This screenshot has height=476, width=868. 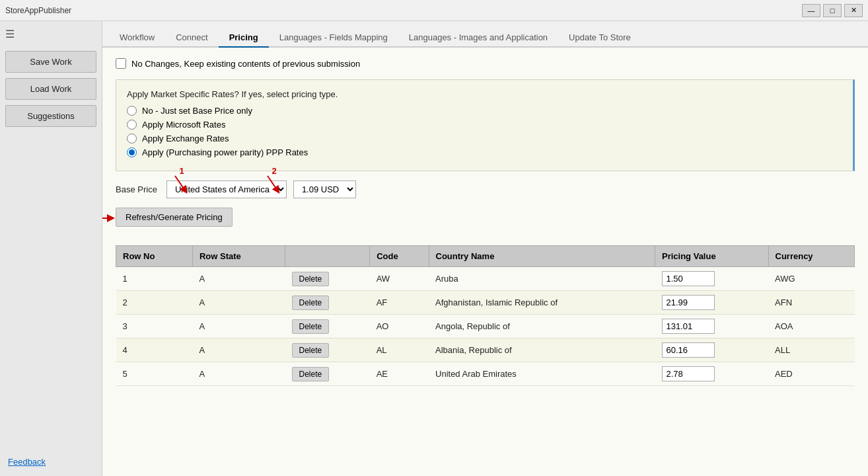 What do you see at coordinates (485, 111) in the screenshot?
I see `radio-no-base: No - Just set Base Price only` at bounding box center [485, 111].